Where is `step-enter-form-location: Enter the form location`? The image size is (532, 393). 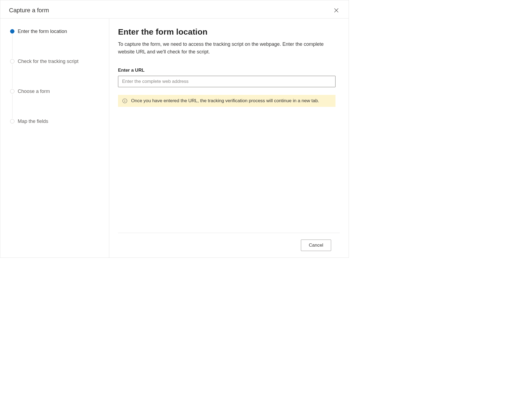 step-enter-form-location: Enter the form location is located at coordinates (56, 43).